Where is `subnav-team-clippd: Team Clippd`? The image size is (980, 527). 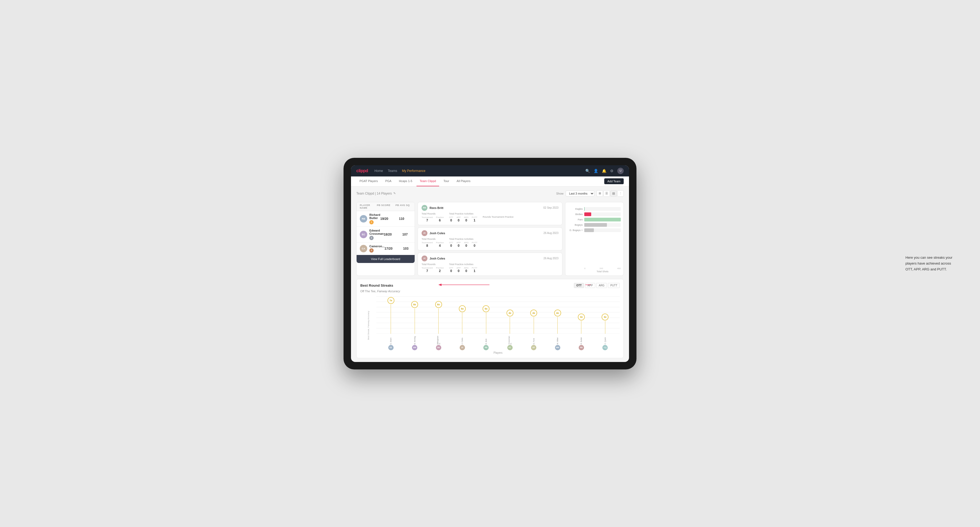
subnav-team-clippd: Team Clippd is located at coordinates (428, 181).